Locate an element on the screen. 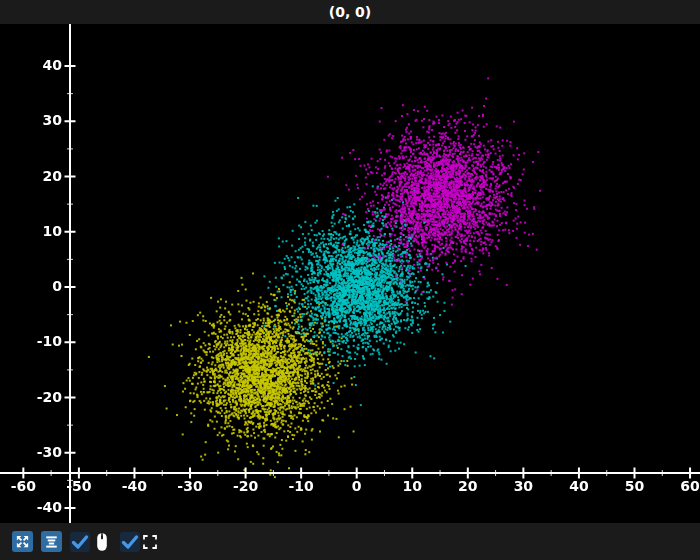 The height and width of the screenshot is (560, 700). maintain-aspect-control is located at coordinates (139, 542).